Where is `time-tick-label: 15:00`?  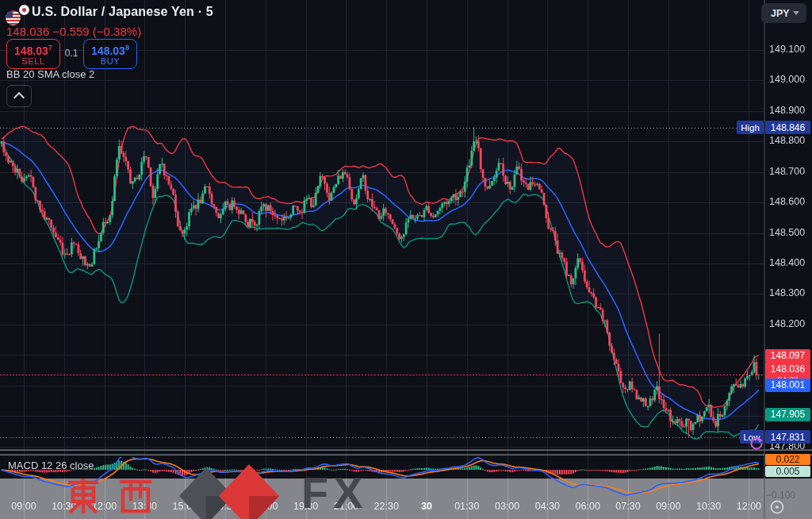
time-tick-label: 15:00 is located at coordinates (185, 506).